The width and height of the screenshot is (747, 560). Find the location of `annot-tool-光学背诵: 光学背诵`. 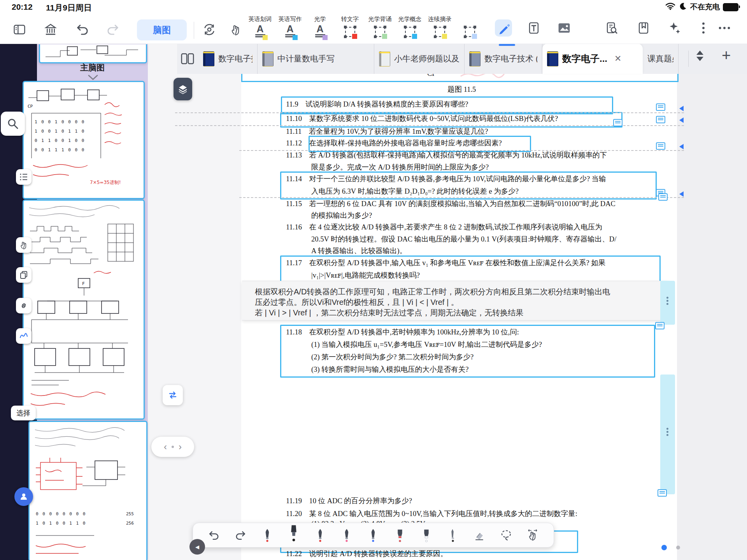

annot-tool-光学背诵: 光学背诵 is located at coordinates (380, 27).